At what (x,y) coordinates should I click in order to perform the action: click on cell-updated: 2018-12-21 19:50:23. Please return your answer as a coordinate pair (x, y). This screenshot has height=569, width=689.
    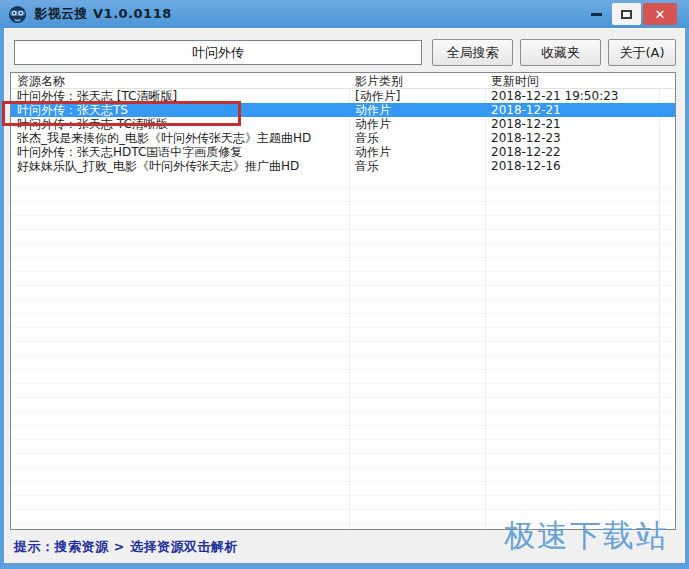
    Looking at the image, I should click on (572, 96).